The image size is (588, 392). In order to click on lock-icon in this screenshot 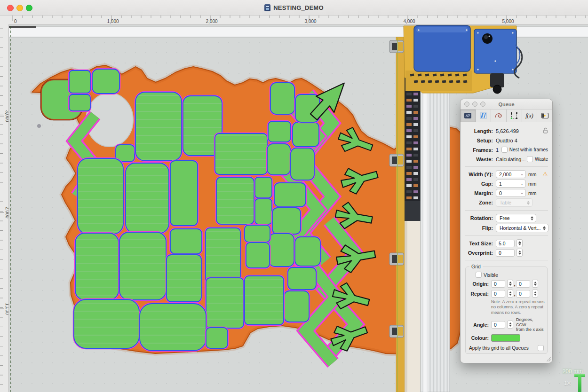, I will do `click(546, 131)`.